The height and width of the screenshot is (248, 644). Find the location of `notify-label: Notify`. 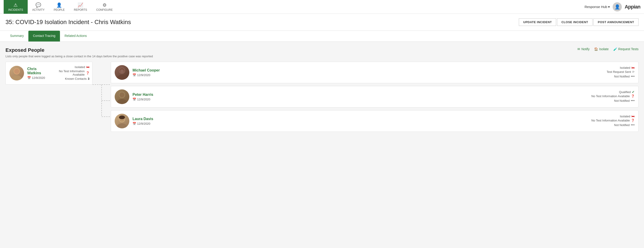

notify-label: Notify is located at coordinates (586, 49).